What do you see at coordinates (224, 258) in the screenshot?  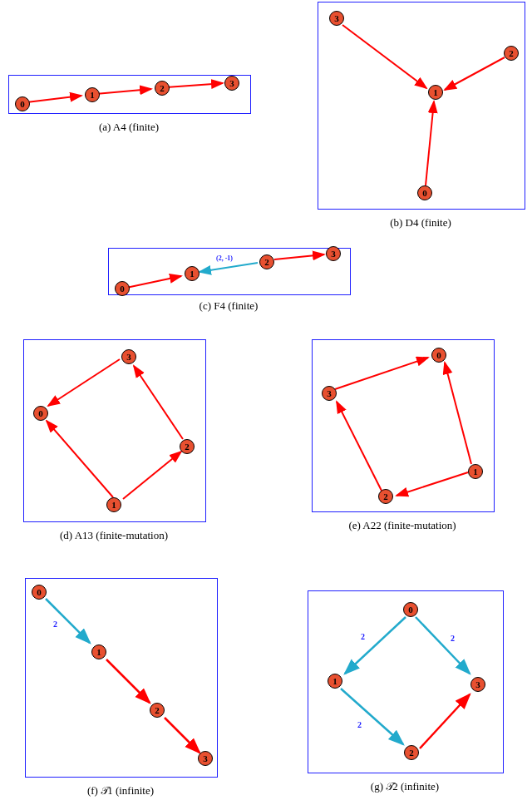 I see `edge-label-21: (2, -1)` at bounding box center [224, 258].